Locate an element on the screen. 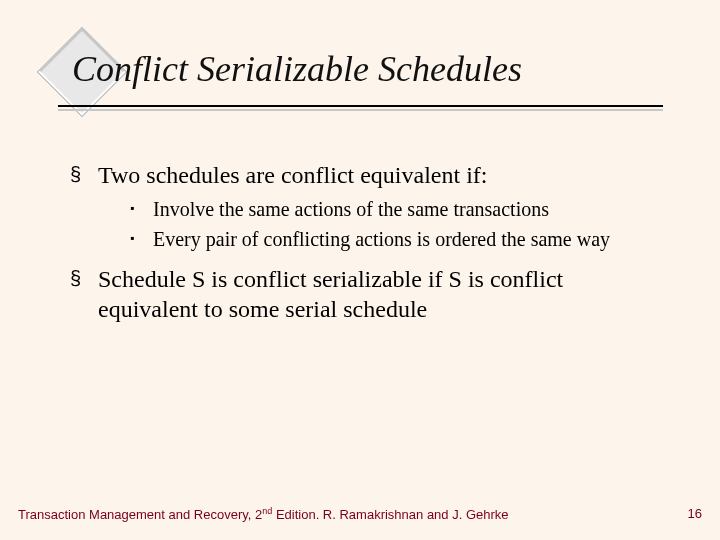 The image size is (720, 540). bullet-level1: § Two schedules are conflict equivalent … is located at coordinates (365, 175).